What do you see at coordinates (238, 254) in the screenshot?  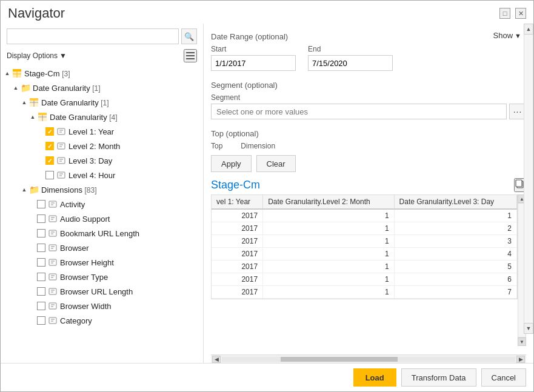 I see `cell-year: 2017` at bounding box center [238, 254].